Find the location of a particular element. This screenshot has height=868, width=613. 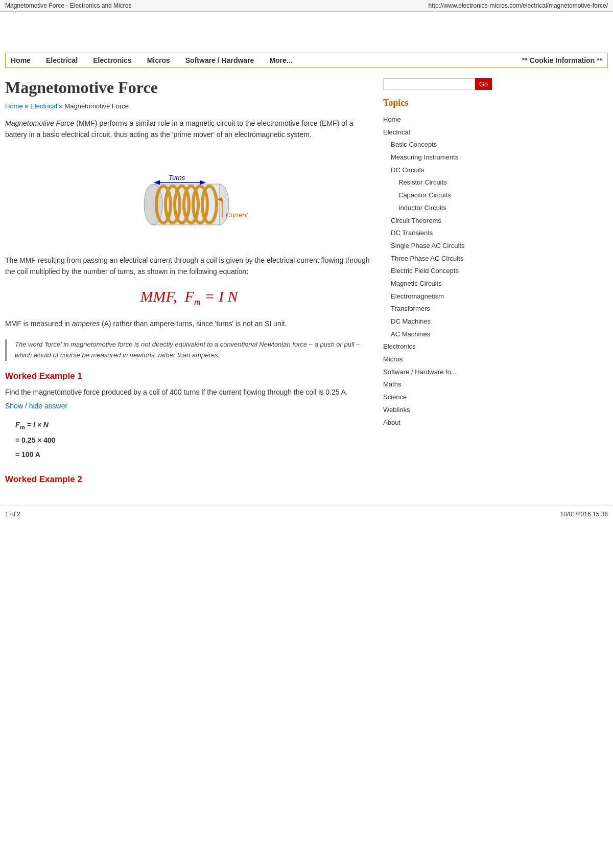

footer-page-info: 1 of 2 is located at coordinates (13, 514).